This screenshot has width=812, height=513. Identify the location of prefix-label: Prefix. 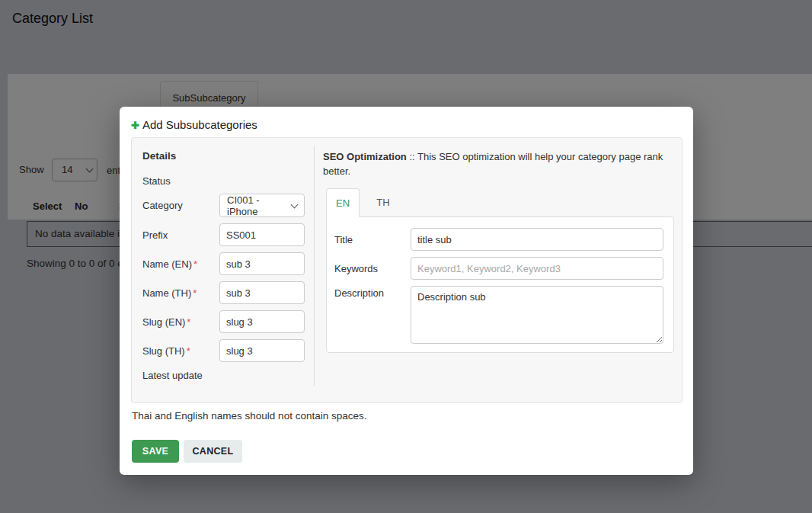
(155, 235).